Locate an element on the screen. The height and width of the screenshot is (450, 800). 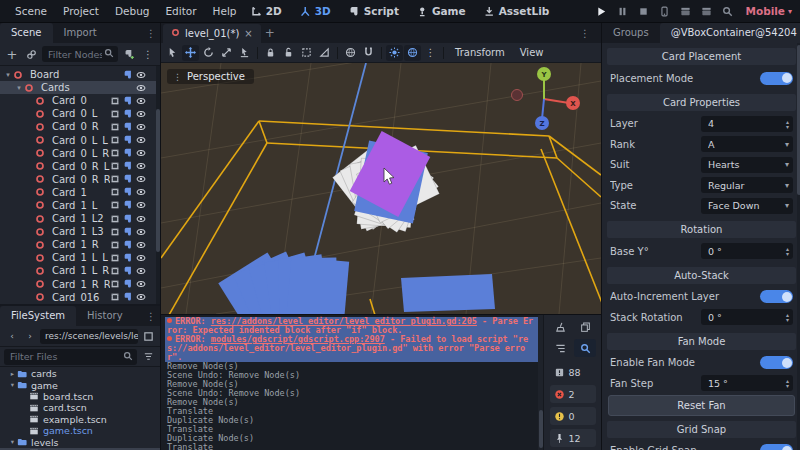
file-game: ▾game is located at coordinates (80, 384).